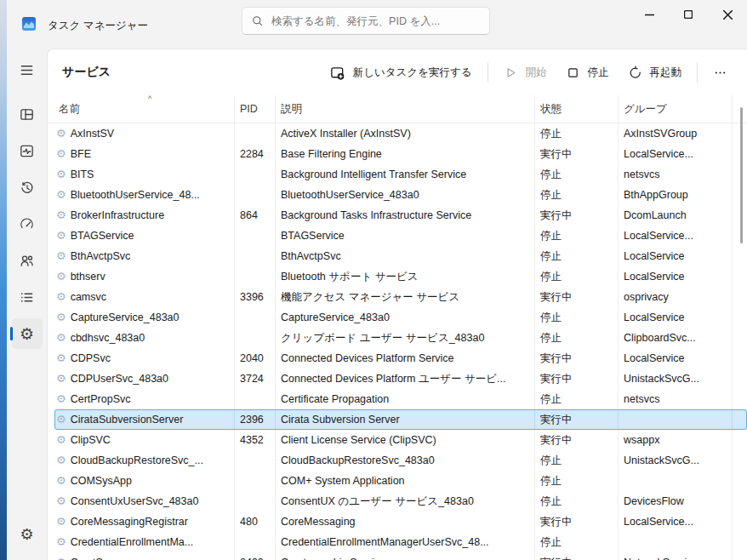  Describe the element at coordinates (728, 15) in the screenshot. I see `close-icon` at that location.